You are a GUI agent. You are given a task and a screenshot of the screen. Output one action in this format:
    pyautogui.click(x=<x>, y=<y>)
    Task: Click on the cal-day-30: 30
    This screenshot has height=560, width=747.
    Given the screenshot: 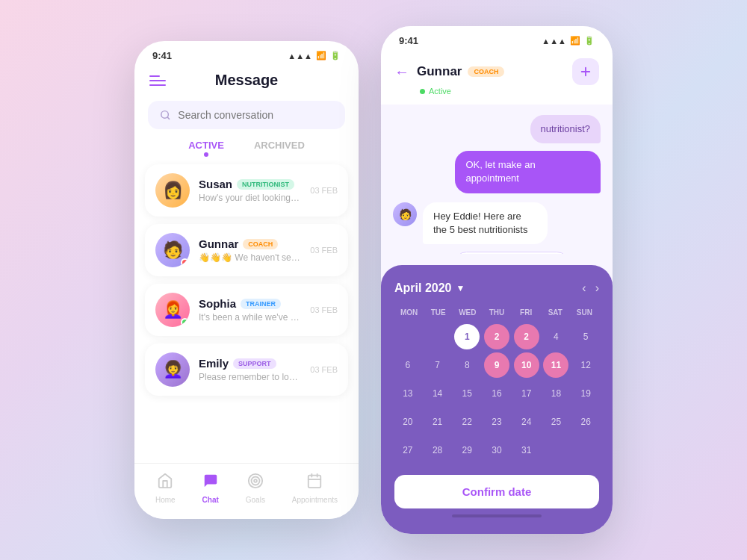 What is the action you would take?
    pyautogui.click(x=497, y=450)
    